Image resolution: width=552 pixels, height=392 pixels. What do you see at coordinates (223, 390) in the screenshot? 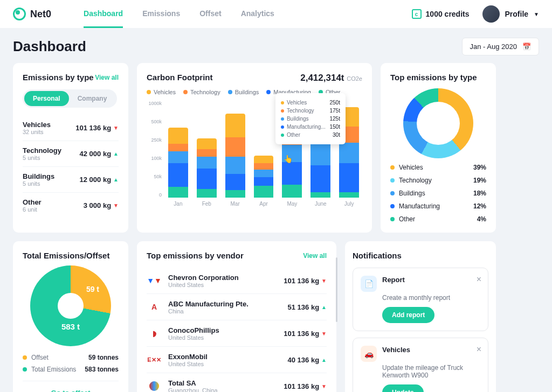
I see `vendor-location: Guangzhou, China` at bounding box center [223, 390].